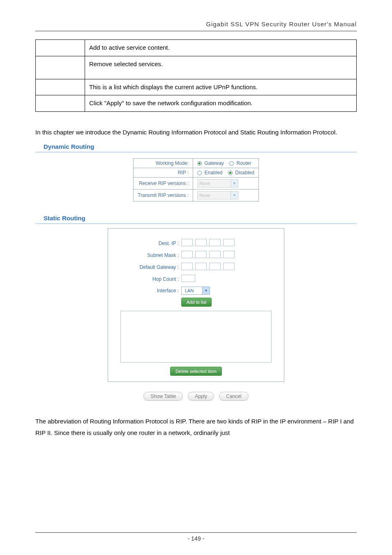 This screenshot has width=392, height=555. I want to click on interface-label: Interface :, so click(148, 291).